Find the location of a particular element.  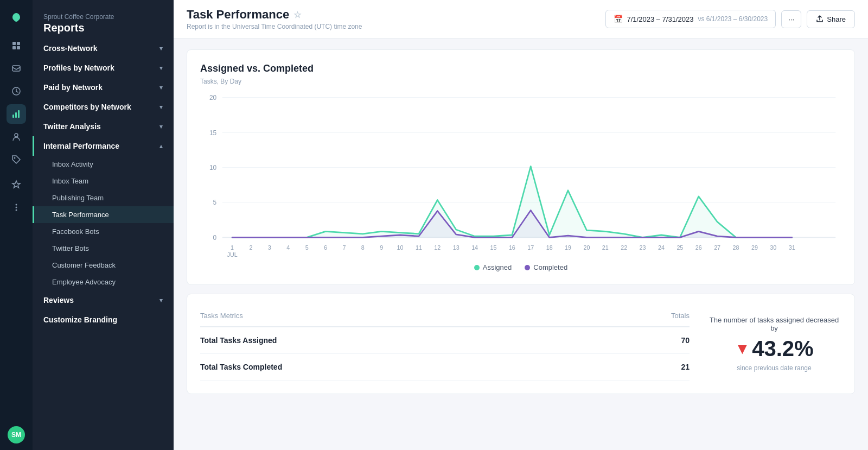

section-header-customize-branding: Customize Branding is located at coordinates (103, 320).